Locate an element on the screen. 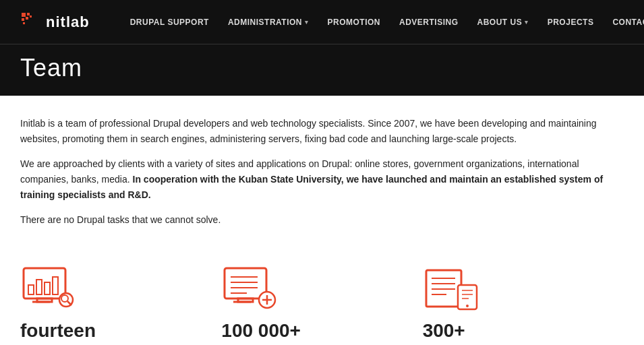  nav-drupal-support: DRUPAL SUPPORT is located at coordinates (170, 22).